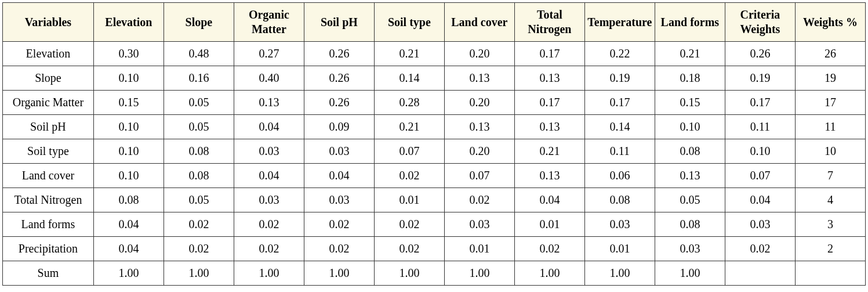 The width and height of the screenshot is (868, 292). I want to click on row-label: Elevation, so click(49, 54).